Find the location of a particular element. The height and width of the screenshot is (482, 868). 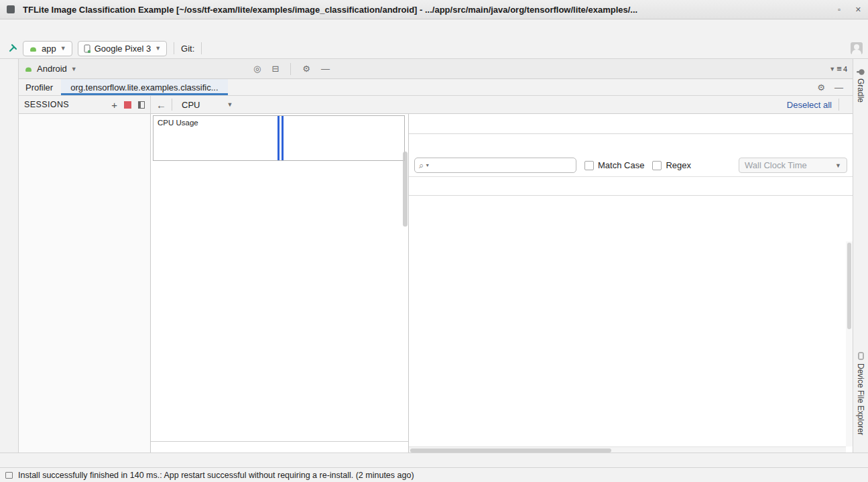

avatar is located at coordinates (857, 48).